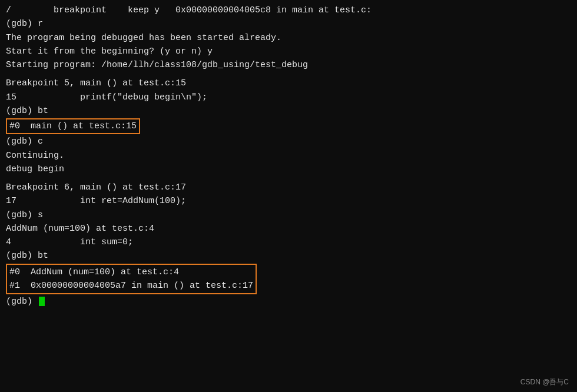 Image resolution: width=577 pixels, height=392 pixels. I want to click on line-2: (gdb) r, so click(288, 24).